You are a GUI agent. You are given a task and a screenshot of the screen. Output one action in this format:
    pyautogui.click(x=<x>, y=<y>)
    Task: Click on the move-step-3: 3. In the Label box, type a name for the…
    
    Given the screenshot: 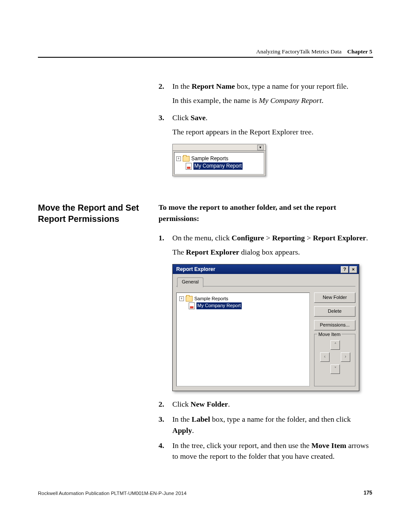 What is the action you would take?
    pyautogui.click(x=266, y=425)
    